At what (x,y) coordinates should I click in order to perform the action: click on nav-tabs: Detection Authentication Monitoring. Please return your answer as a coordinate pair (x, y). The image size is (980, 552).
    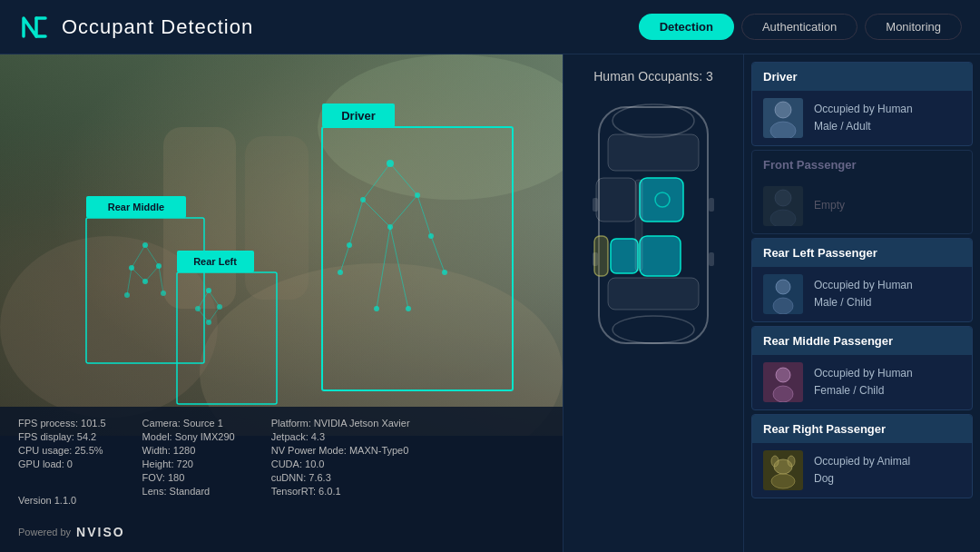
    Looking at the image, I should click on (800, 27).